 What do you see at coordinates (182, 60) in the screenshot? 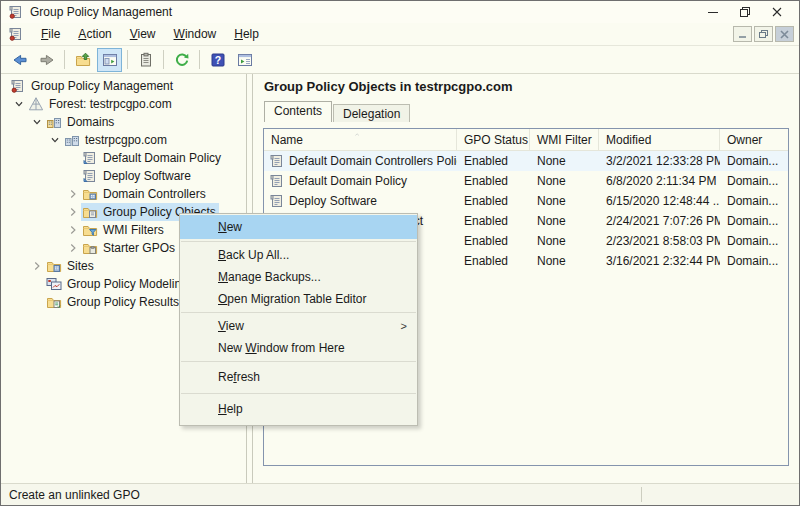
I see `refresh-button` at bounding box center [182, 60].